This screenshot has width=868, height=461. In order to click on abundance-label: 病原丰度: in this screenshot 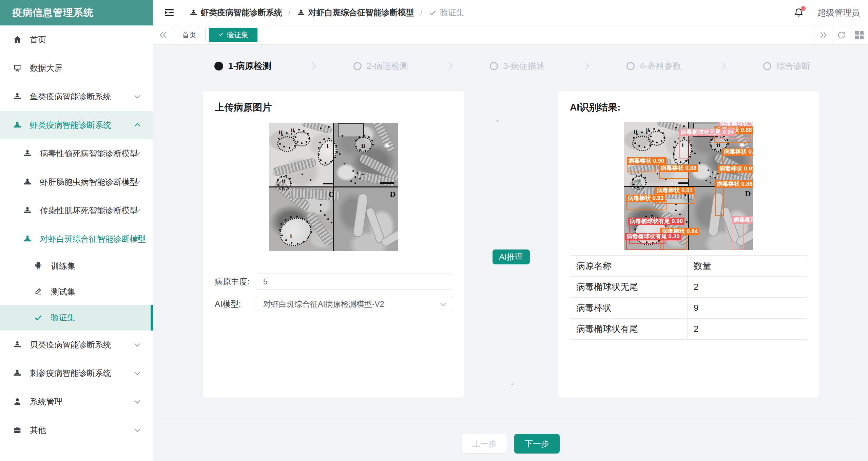, I will do `click(236, 282)`.